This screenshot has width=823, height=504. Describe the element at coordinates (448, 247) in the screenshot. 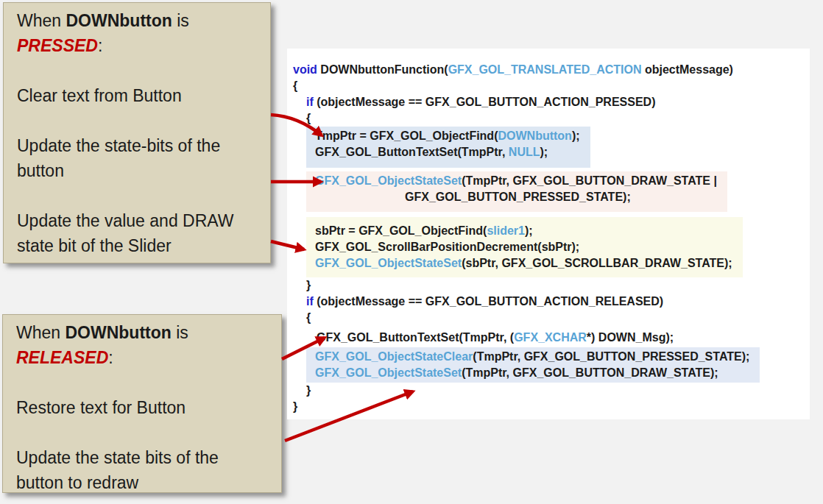

I see `code-text: GFX_GOL_ScrollBarPositionDecrement(sbPtr…` at that location.